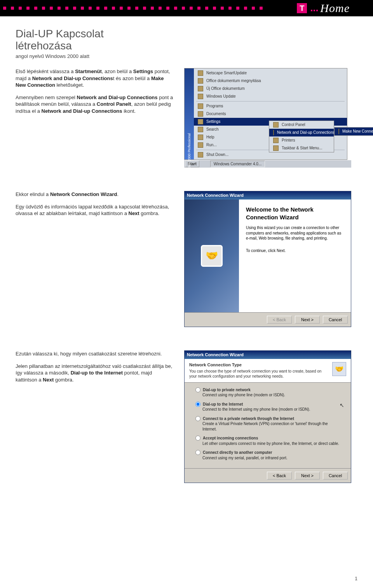 This screenshot has height=588, width=373. Describe the element at coordinates (258, 365) in the screenshot. I see `wizard-step-title: Network Connection Type` at that location.